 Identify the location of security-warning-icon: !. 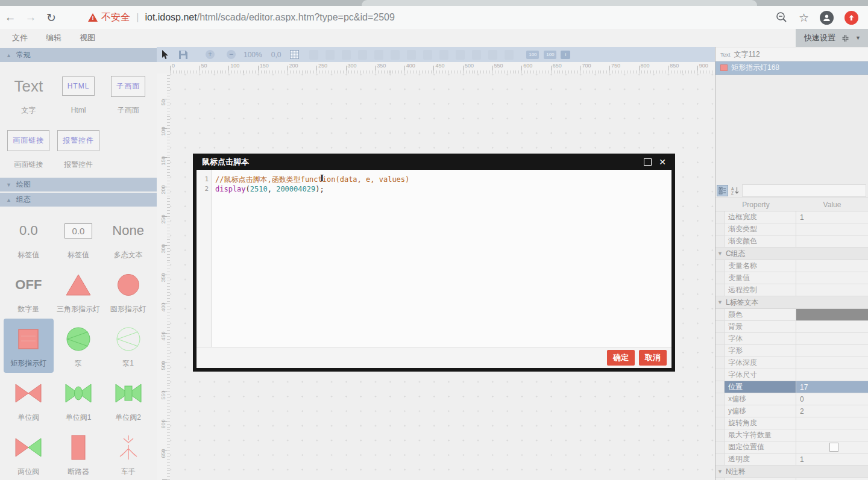
(93, 17).